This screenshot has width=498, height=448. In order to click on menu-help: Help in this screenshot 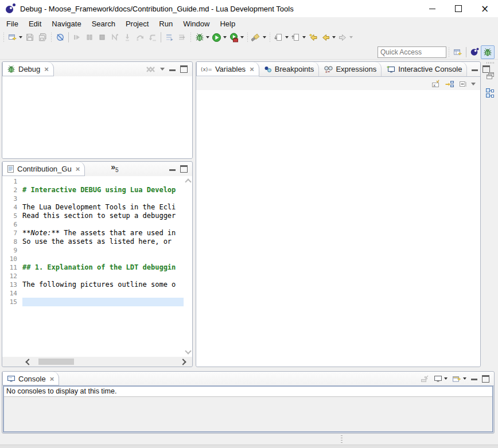, I will do `click(227, 24)`.